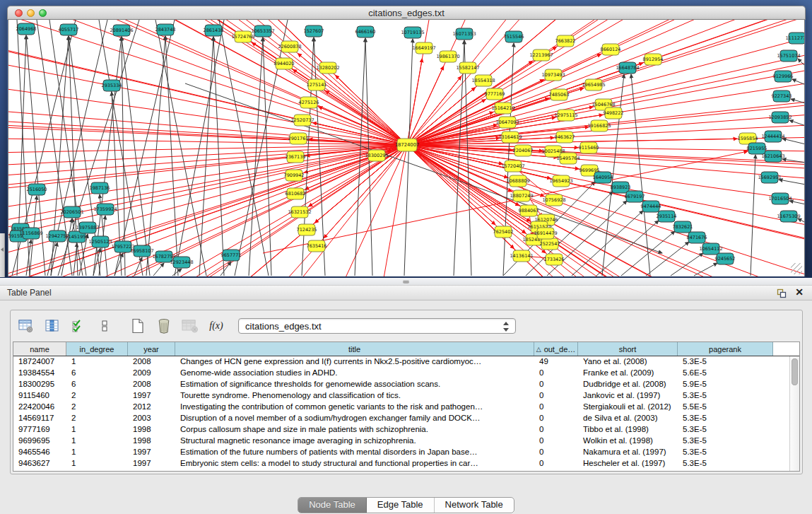 Image resolution: width=812 pixels, height=514 pixels. What do you see at coordinates (628, 441) in the screenshot?
I see `table-cell: Wolkin et al. (1998)` at bounding box center [628, 441].